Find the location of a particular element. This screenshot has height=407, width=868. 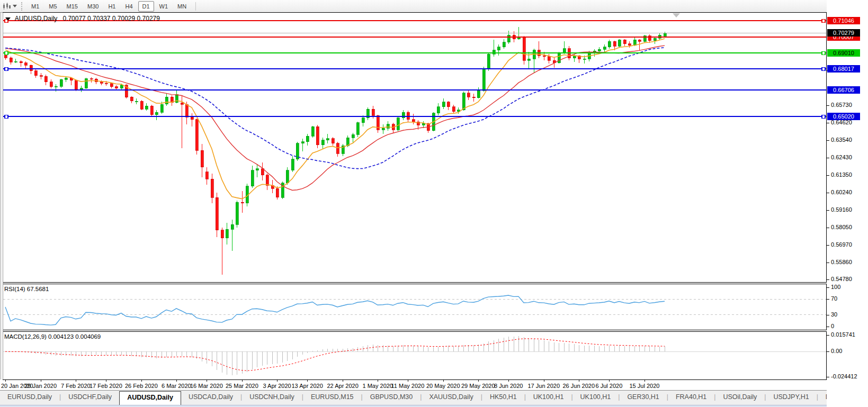

macd-tick-mark is located at coordinates (828, 377).